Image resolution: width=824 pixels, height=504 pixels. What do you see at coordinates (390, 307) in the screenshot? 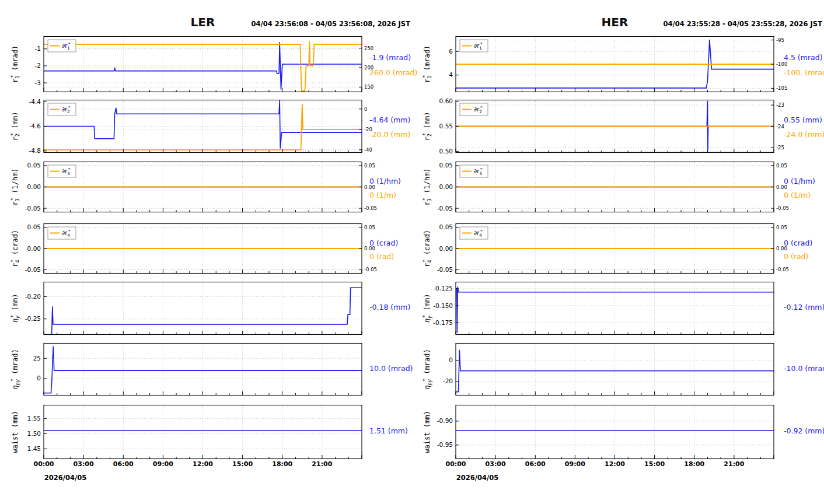
I see `readout-etay-blue: -0.18 (mm)` at bounding box center [390, 307].